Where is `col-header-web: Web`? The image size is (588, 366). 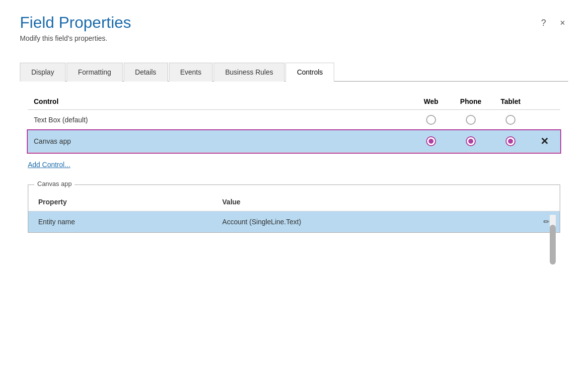 col-header-web: Web is located at coordinates (431, 101).